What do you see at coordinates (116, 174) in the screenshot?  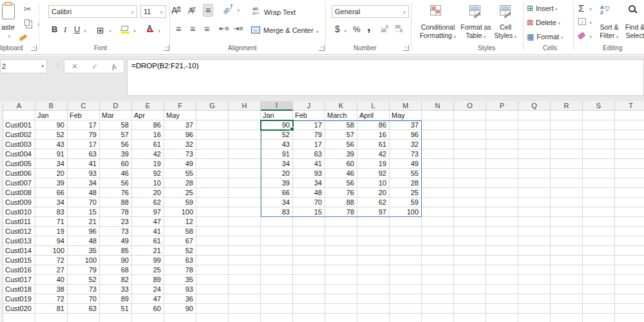 I see `cell: 46` at bounding box center [116, 174].